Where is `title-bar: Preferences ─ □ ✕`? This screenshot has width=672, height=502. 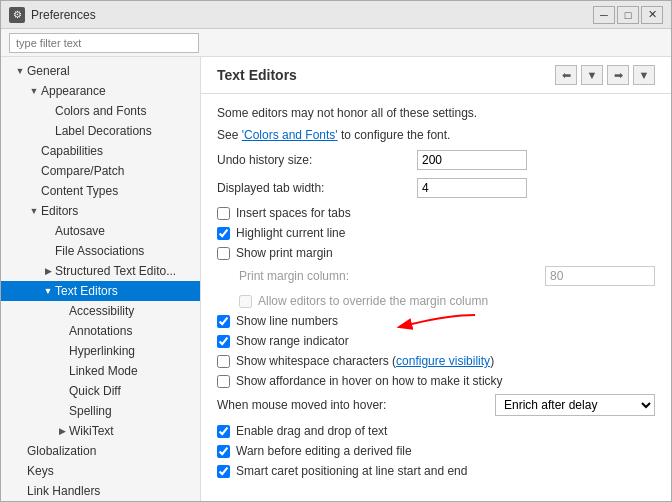
title-bar: Preferences ─ □ ✕ is located at coordinates (336, 15).